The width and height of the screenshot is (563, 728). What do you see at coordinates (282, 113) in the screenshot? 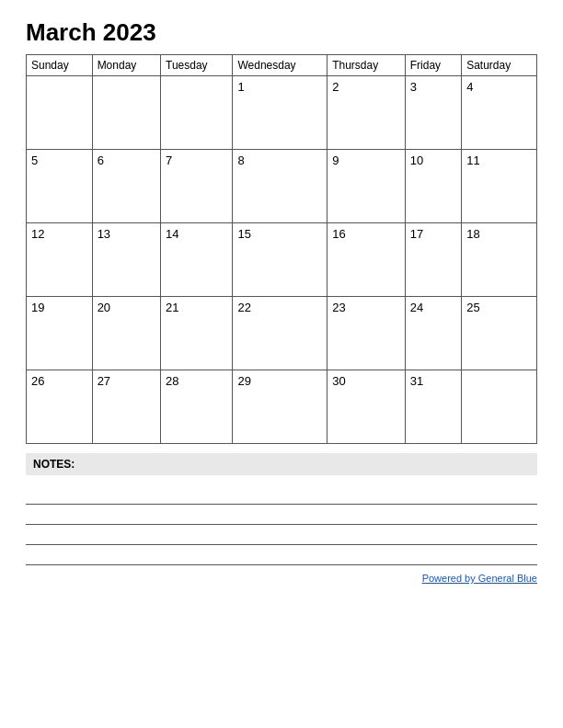
I see `week-row: 1234` at bounding box center [282, 113].